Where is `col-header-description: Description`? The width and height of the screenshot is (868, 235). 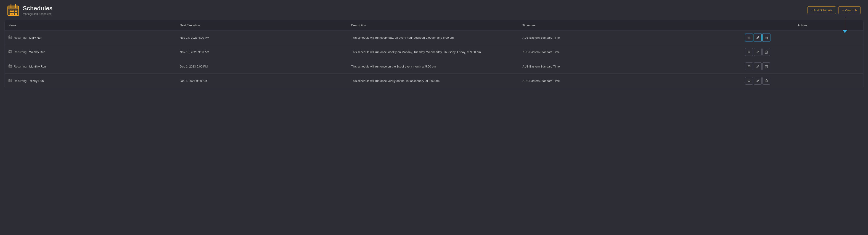
col-header-description: Description is located at coordinates (433, 25).